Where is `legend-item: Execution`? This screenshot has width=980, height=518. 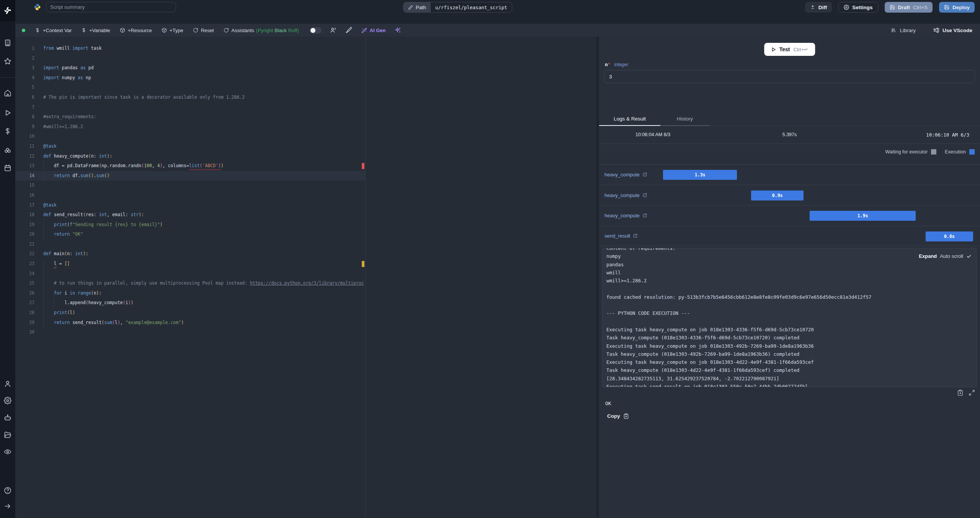 legend-item: Execution is located at coordinates (960, 152).